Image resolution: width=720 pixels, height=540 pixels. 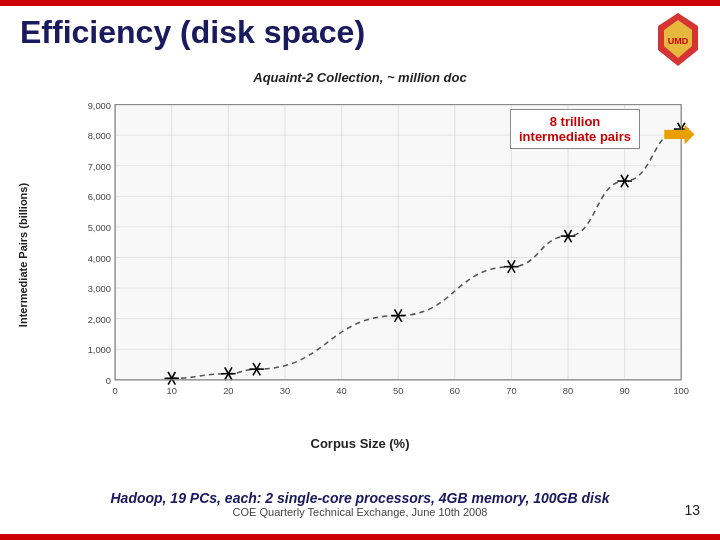 What do you see at coordinates (100, 228) in the screenshot?
I see `svg-text: 5,000` at bounding box center [100, 228].